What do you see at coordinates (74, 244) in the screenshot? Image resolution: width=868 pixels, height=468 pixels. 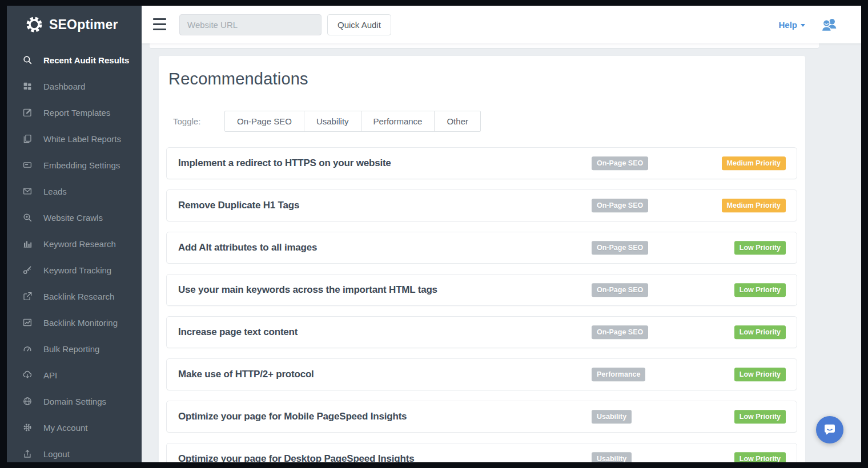 I see `sidebar-item-keyword-research: Keyword Research` at bounding box center [74, 244].